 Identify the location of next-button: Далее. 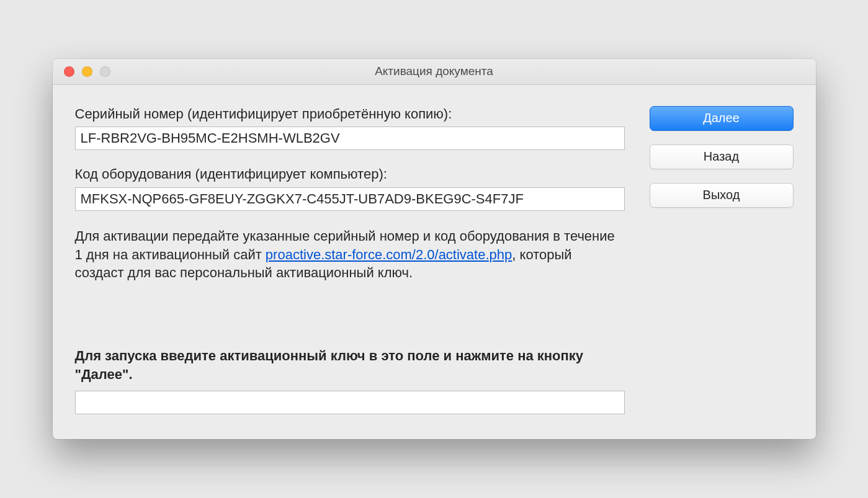
(722, 118).